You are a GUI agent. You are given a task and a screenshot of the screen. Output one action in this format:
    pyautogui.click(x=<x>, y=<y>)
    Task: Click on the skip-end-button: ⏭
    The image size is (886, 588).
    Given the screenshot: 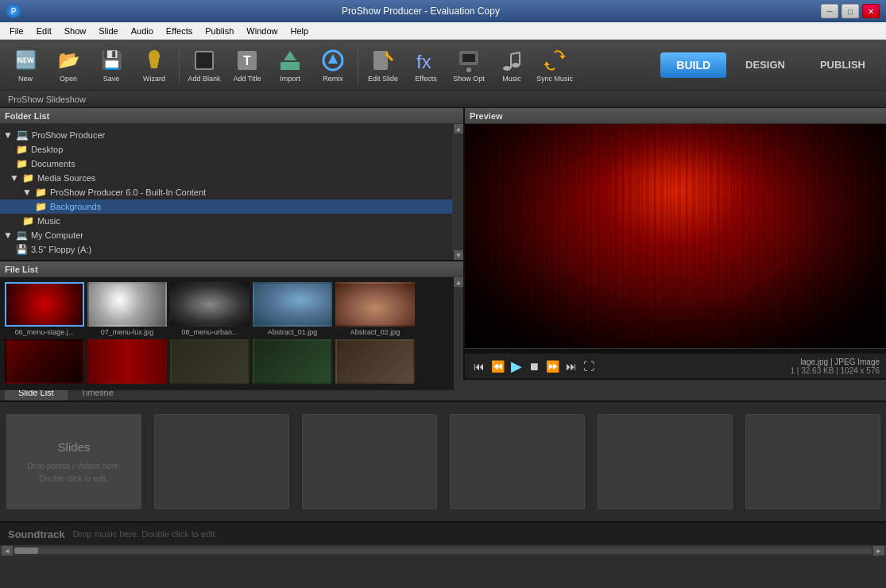 What is the action you would take?
    pyautogui.click(x=571, y=366)
    